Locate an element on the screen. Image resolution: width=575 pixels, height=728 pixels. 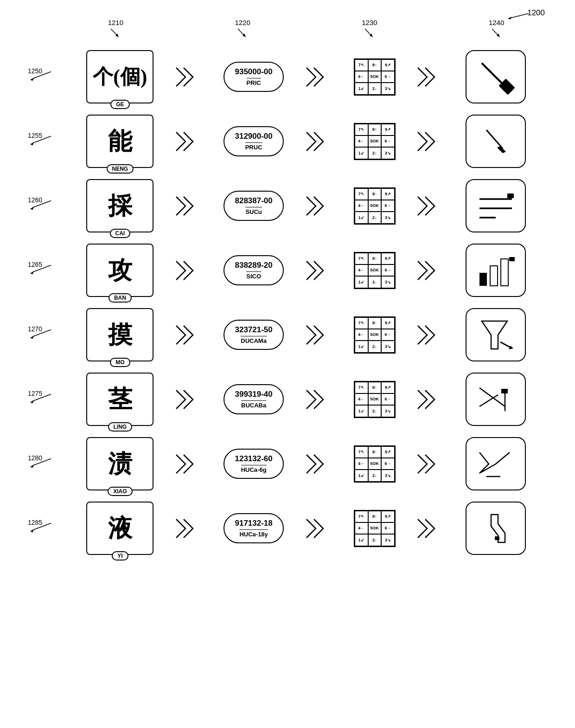
row-1250: 1250 个(個) GE 935000-00 PRIC is located at coordinates (288, 77).